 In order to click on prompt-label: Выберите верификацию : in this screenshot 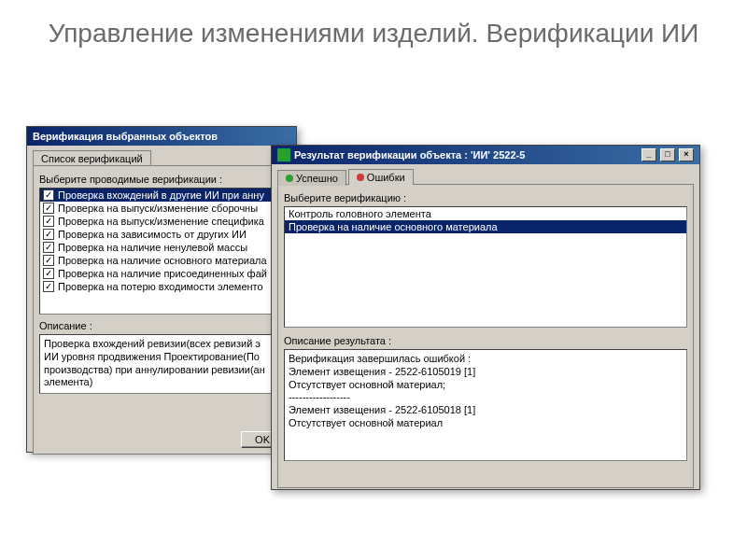, I will do `click(486, 198)`.